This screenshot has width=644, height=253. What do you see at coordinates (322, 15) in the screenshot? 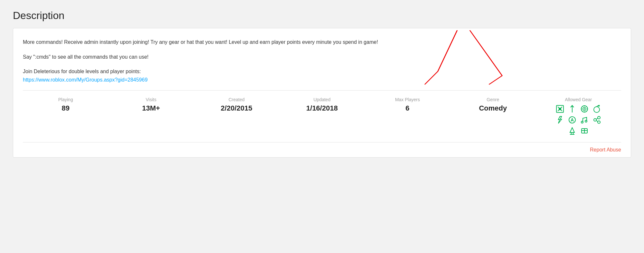
I see `page-title: Description` at bounding box center [322, 15].